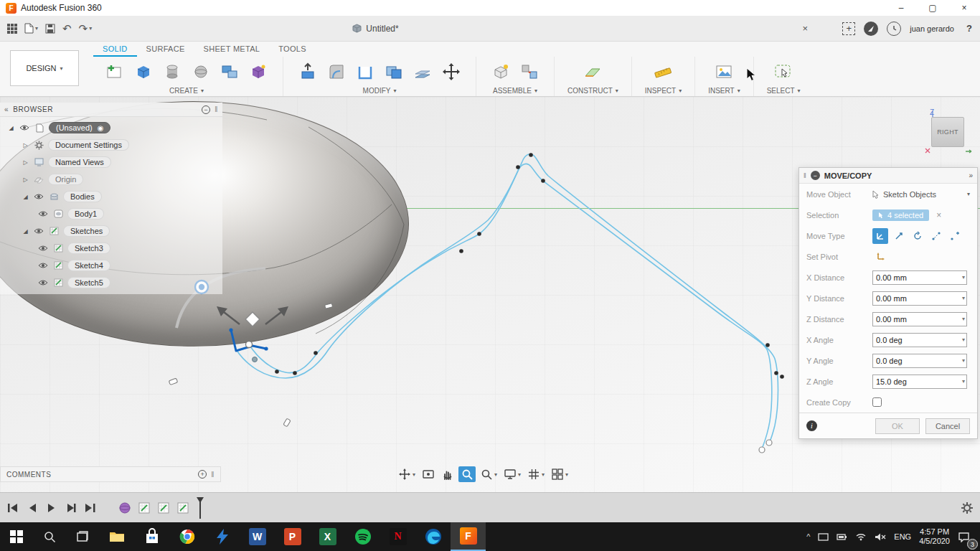  What do you see at coordinates (100, 128) in the screenshot?
I see `activate-radio-icon: ◉` at bounding box center [100, 128].